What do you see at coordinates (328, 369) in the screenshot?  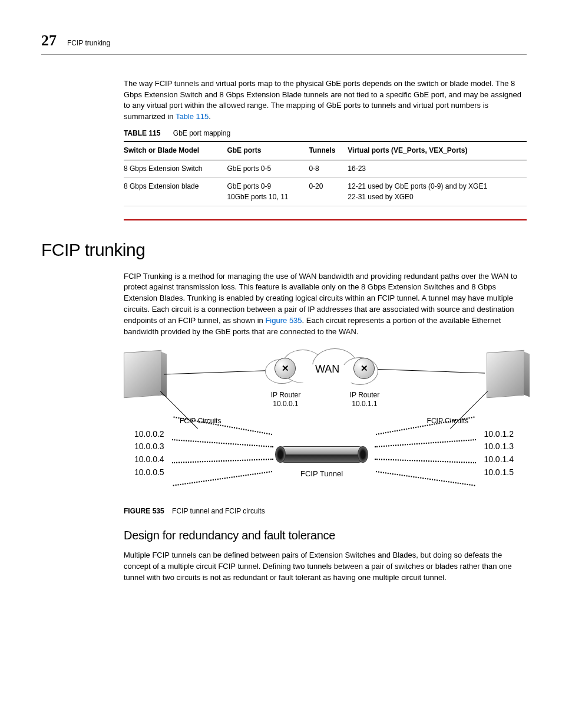 I see `wan-label: WAN` at bounding box center [328, 369].